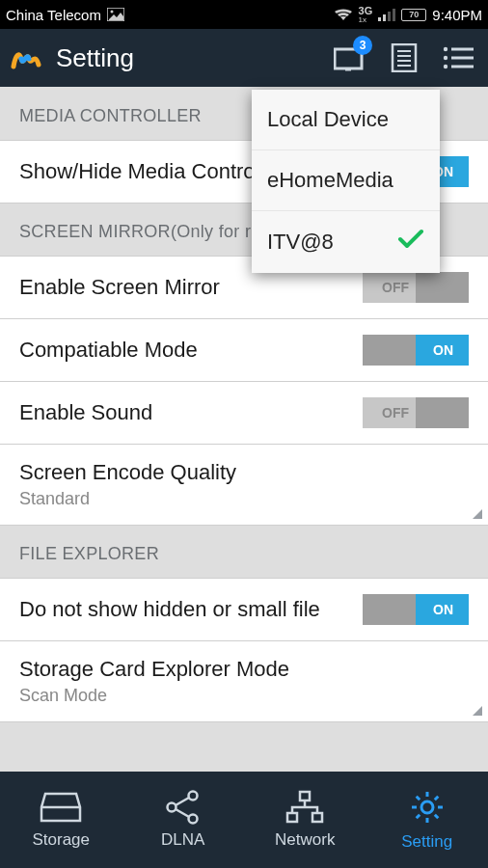  Describe the element at coordinates (244, 552) in the screenshot. I see `section-file-explorer: FILE EXPLORER` at that location.